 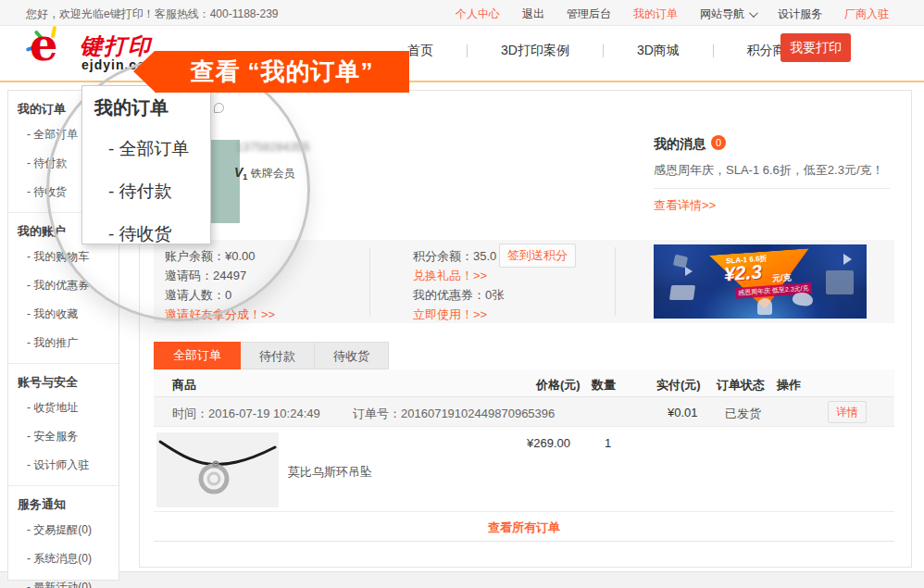 I want to click on sidebar-section-notices: 服务通知 - 交易提醒(0) - 系统消息(0) - 最新活动(0), so click(x=63, y=537).